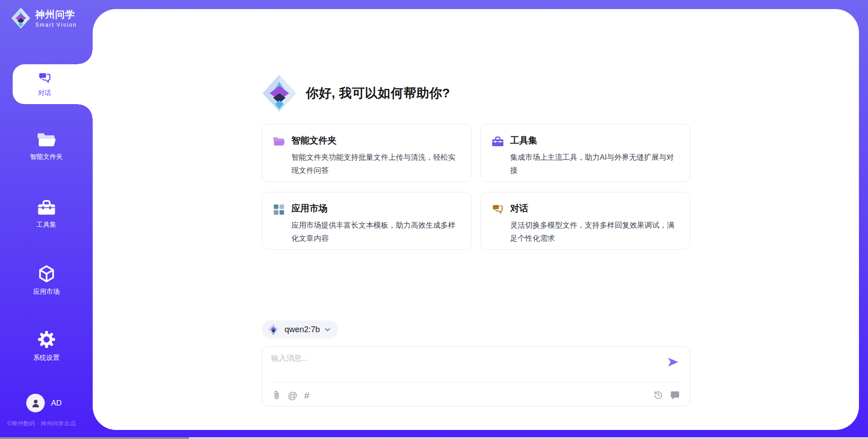 The width and height of the screenshot is (868, 439). Describe the element at coordinates (47, 339) in the screenshot. I see `gear-icon` at that location.